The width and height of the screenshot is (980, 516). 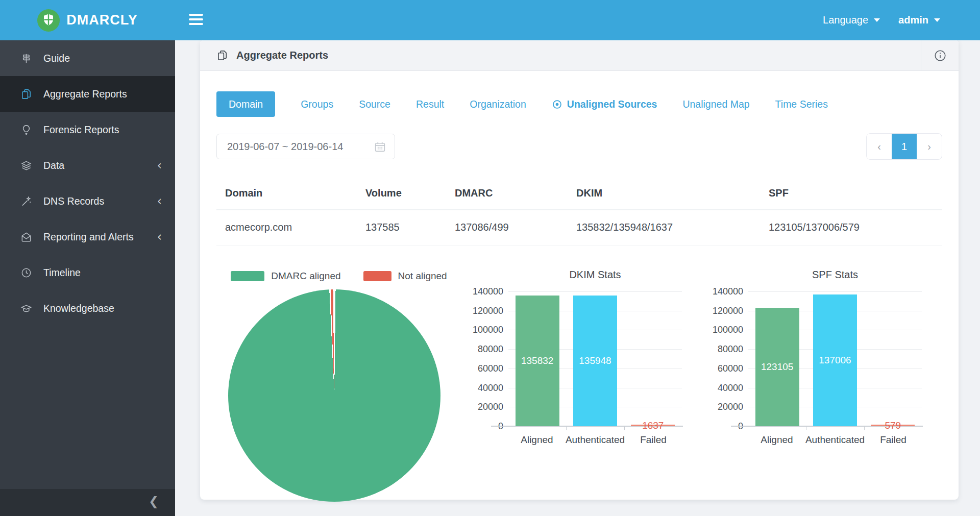 What do you see at coordinates (653, 426) in the screenshot?
I see `bar-failed: 1637` at bounding box center [653, 426].